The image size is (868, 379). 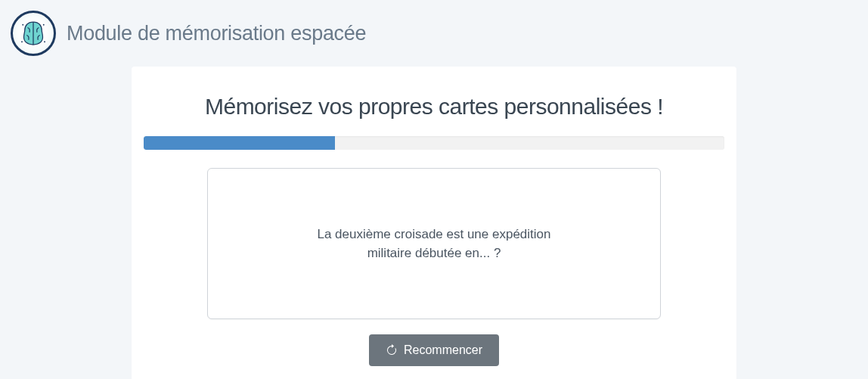 I want to click on progress-fill, so click(x=239, y=143).